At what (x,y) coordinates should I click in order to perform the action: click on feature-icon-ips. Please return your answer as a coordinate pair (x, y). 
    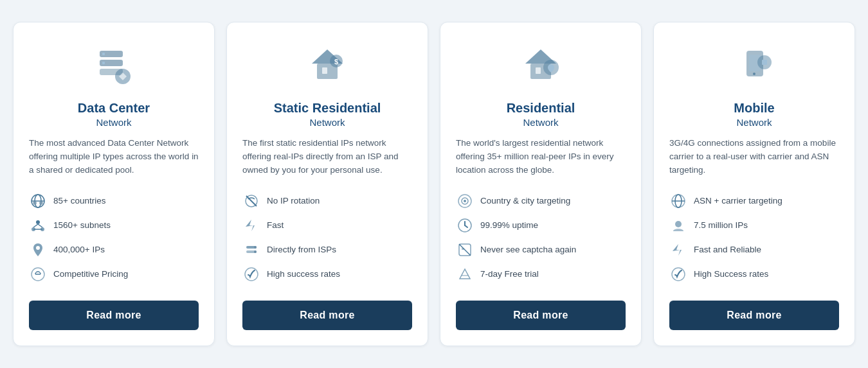
    Looking at the image, I should click on (678, 225).